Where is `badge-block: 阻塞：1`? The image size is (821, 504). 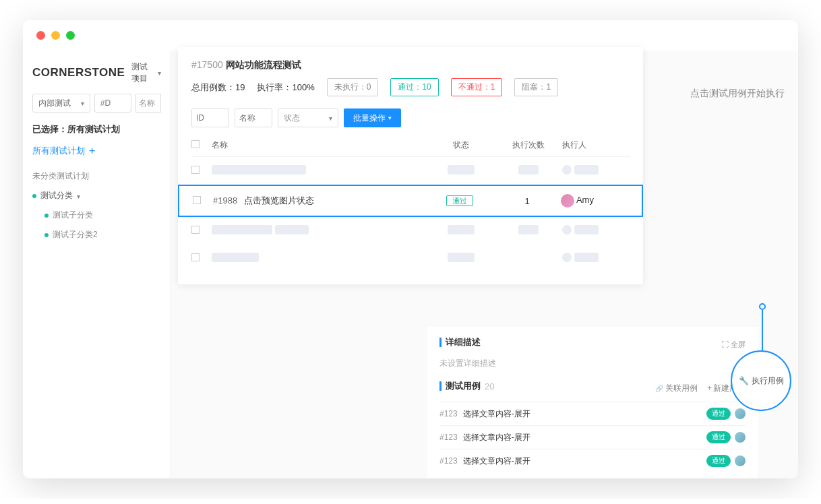 badge-block: 阻塞：1 is located at coordinates (537, 88).